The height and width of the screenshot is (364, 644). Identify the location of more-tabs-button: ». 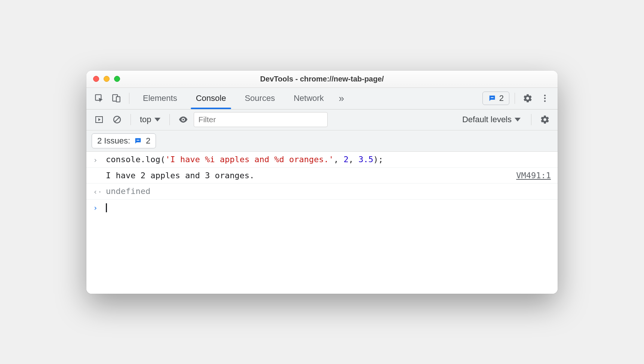
(341, 99).